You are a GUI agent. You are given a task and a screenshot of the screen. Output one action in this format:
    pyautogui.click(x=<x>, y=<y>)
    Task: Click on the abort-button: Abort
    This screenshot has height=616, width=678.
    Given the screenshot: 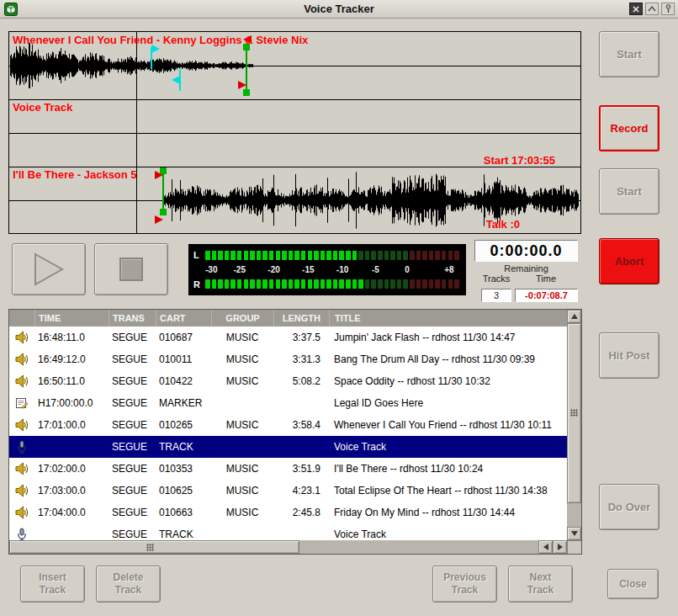 What is the action you would take?
    pyautogui.click(x=629, y=261)
    